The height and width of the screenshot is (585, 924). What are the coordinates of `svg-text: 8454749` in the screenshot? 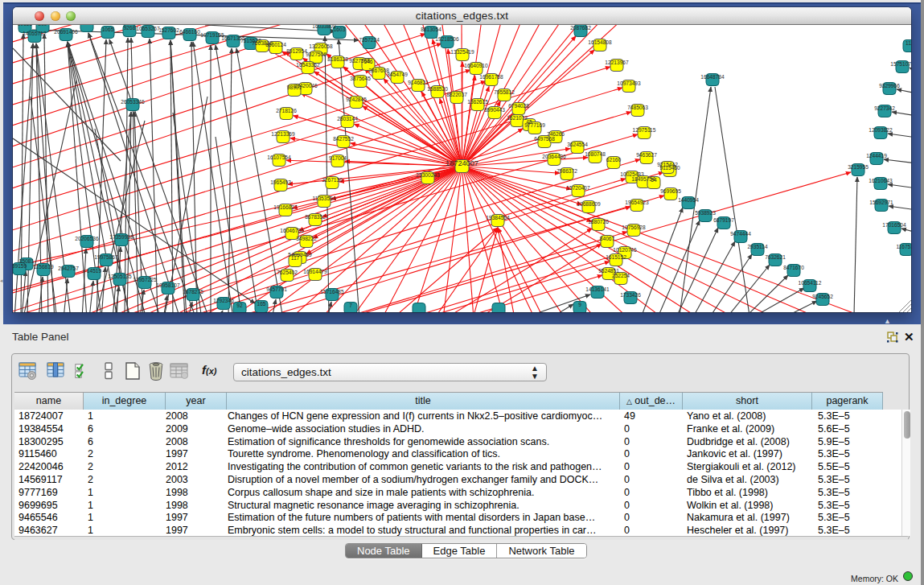 It's located at (397, 74).